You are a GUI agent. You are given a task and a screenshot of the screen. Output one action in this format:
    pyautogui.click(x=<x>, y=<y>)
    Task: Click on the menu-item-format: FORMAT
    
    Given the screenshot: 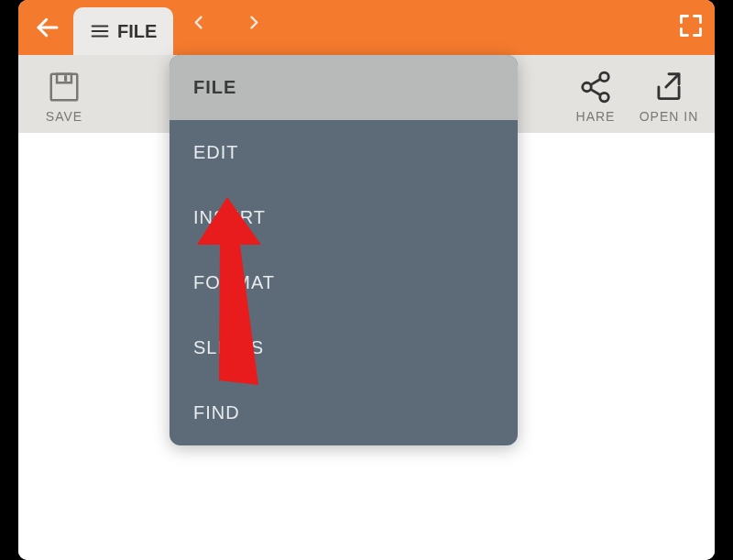 What is the action you would take?
    pyautogui.click(x=344, y=282)
    